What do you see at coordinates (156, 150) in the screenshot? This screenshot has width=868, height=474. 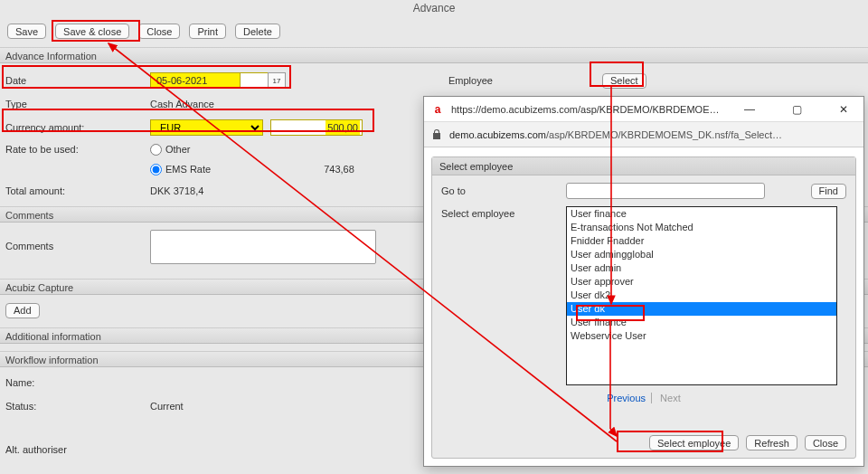 I see `rate-other-radio` at bounding box center [156, 150].